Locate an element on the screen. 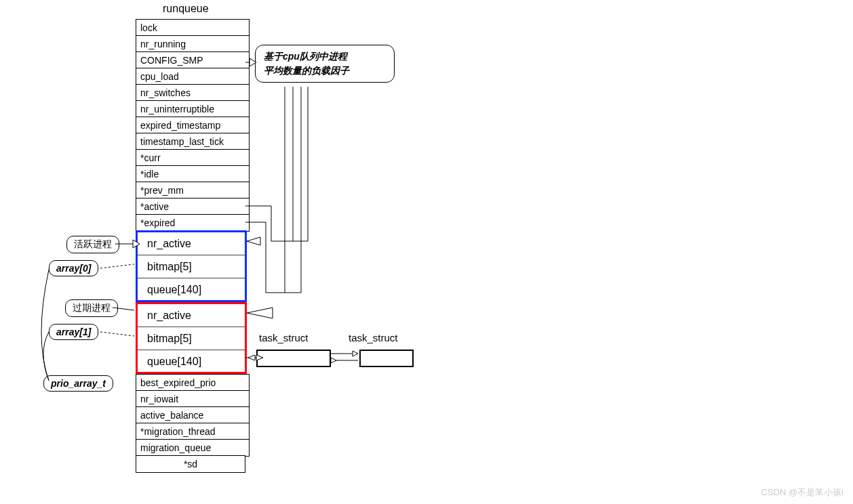 Image resolution: width=853 pixels, height=504 pixels. field-timestamp-last-tick: timestamp_last_tick is located at coordinates (193, 142).